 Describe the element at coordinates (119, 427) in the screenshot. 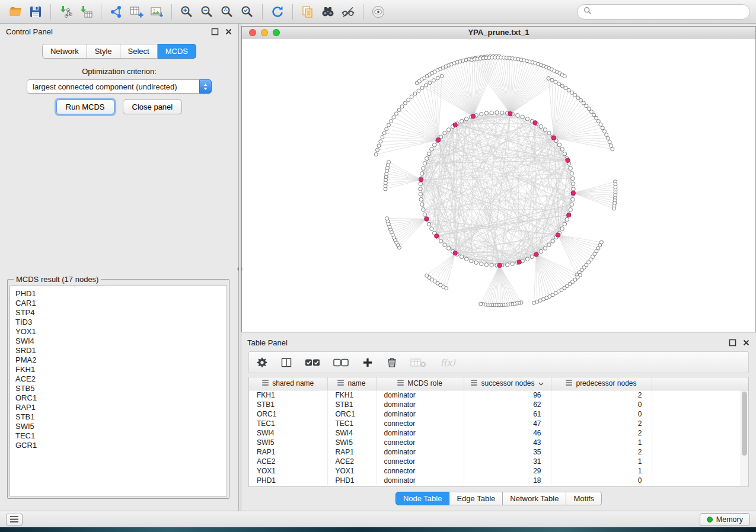

I see `result-node: SWI5` at that location.